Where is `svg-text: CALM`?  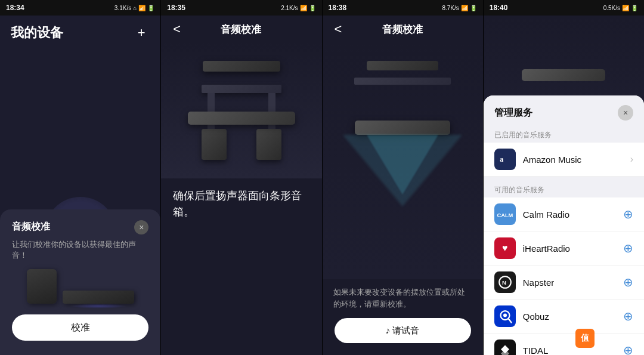 svg-text: CALM is located at coordinates (504, 215).